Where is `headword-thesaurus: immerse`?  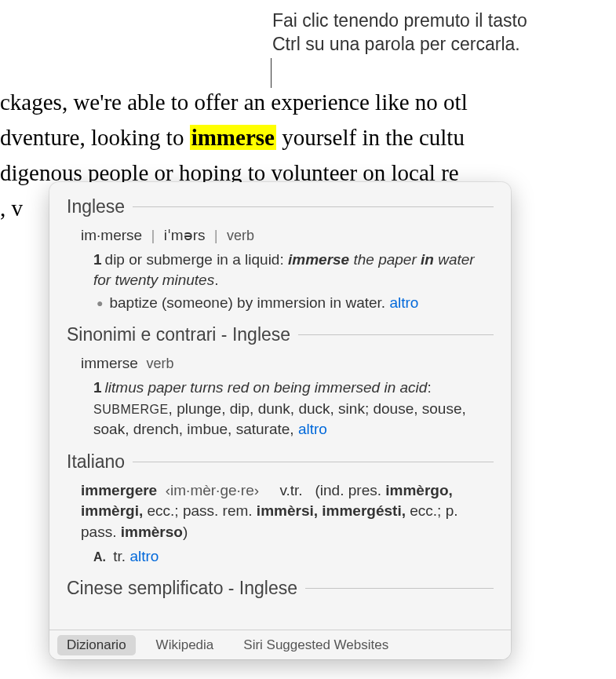 headword-thesaurus: immerse is located at coordinates (110, 363).